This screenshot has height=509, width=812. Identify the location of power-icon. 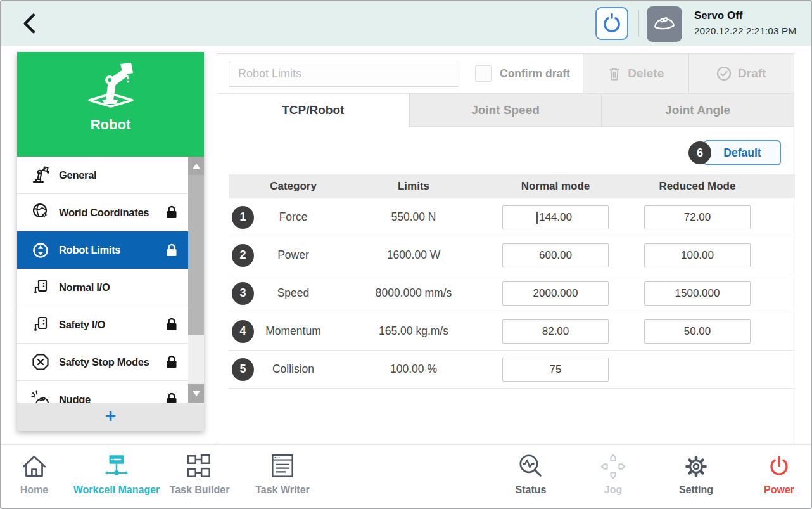
(779, 467).